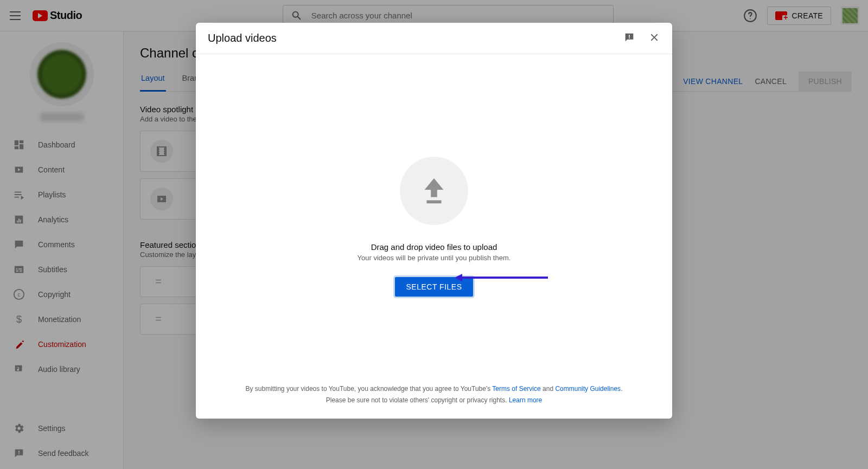  What do you see at coordinates (242, 38) in the screenshot?
I see `dialog-title: Upload videos` at bounding box center [242, 38].